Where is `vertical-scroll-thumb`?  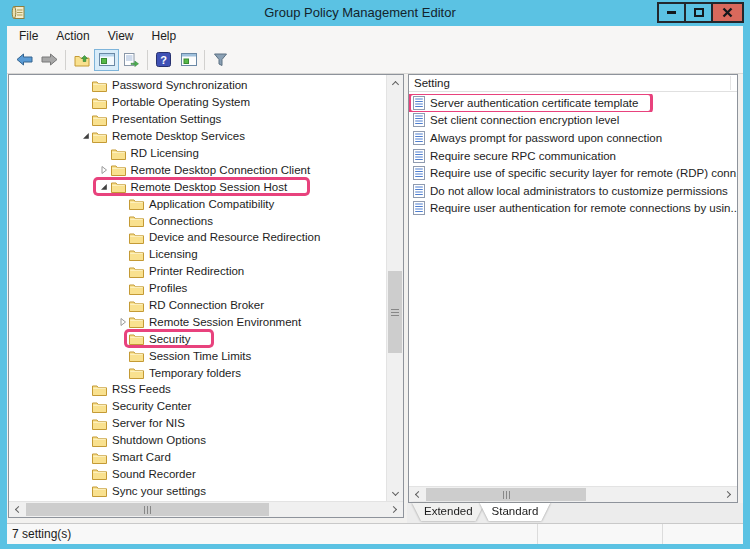
vertical-scroll-thumb is located at coordinates (395, 312).